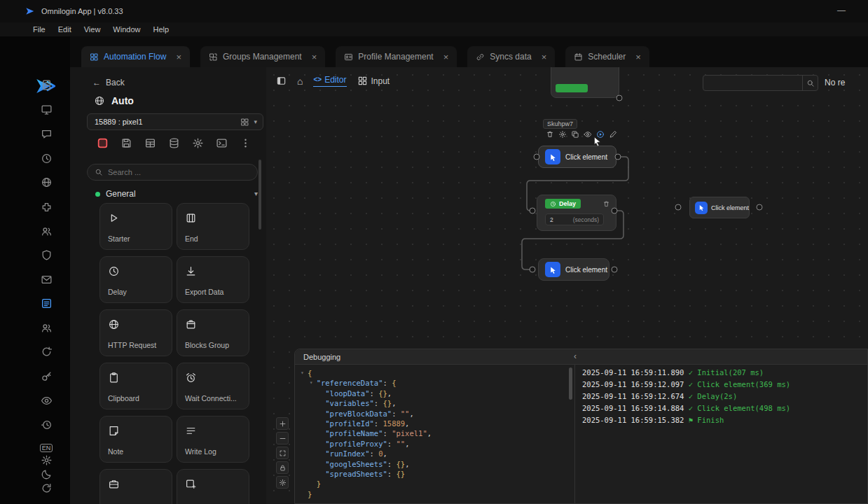  I want to click on edit-icon, so click(613, 134).